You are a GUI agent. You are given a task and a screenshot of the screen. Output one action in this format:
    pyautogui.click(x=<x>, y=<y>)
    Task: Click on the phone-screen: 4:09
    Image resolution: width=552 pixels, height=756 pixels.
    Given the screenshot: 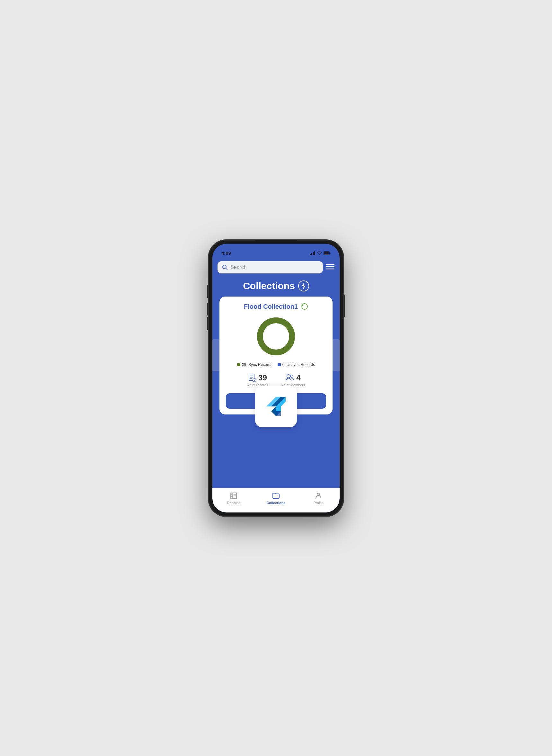 What is the action you would take?
    pyautogui.click(x=276, y=378)
    